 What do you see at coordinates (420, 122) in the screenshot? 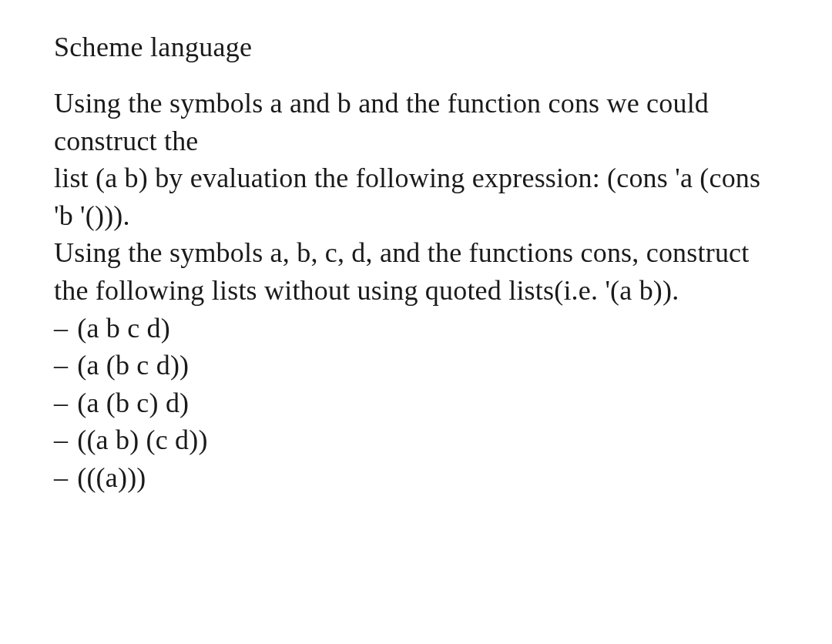
I see `intro-line-1: Using the symbols a and b and the functi…` at bounding box center [420, 122].